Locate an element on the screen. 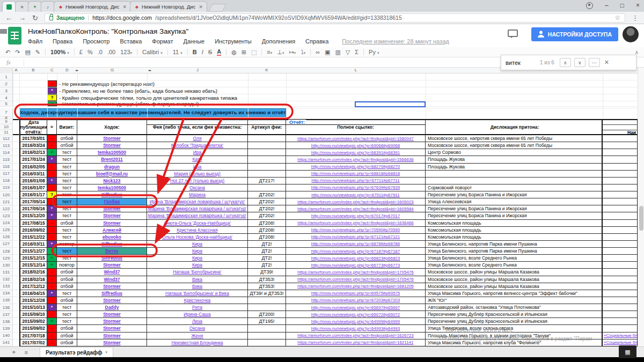 The image size is (644, 362). selected-cell is located at coordinates (390, 104).